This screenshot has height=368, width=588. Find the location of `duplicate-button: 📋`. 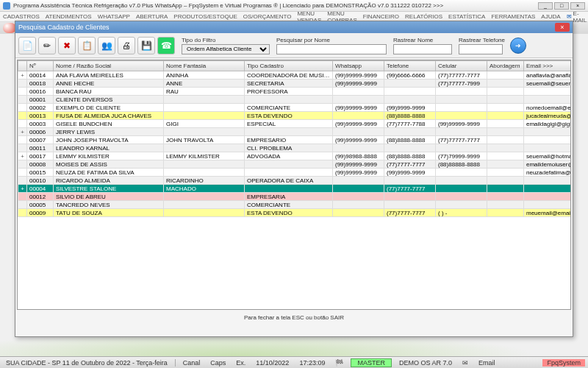

duplicate-button: 📋 is located at coordinates (87, 46).